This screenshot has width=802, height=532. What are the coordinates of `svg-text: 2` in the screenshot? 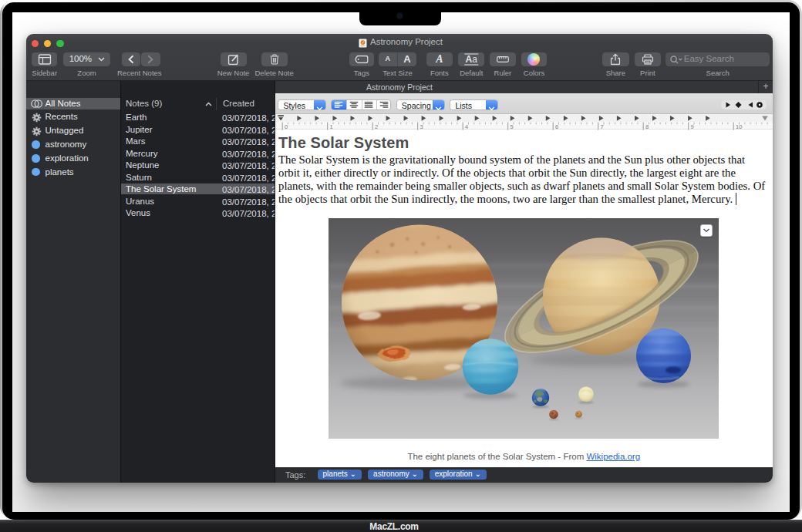 It's located at (376, 126).